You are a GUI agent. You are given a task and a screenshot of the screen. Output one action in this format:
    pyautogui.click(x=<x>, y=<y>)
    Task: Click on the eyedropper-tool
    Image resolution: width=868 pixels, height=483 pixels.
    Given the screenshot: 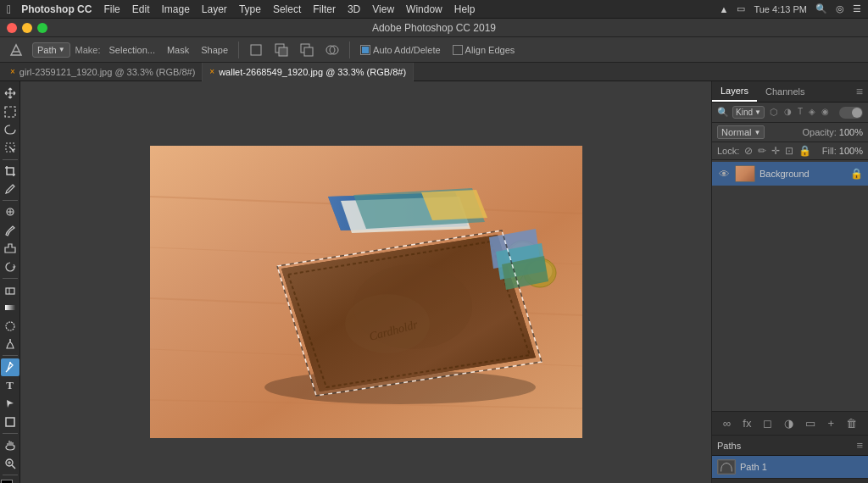 What is the action you would take?
    pyautogui.click(x=10, y=189)
    